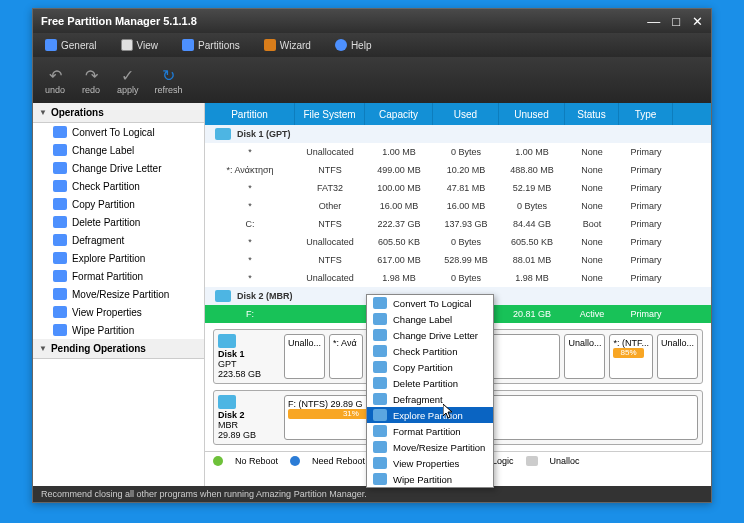  What do you see at coordinates (430, 431) in the screenshot?
I see `context-item: Format Partition` at bounding box center [430, 431].